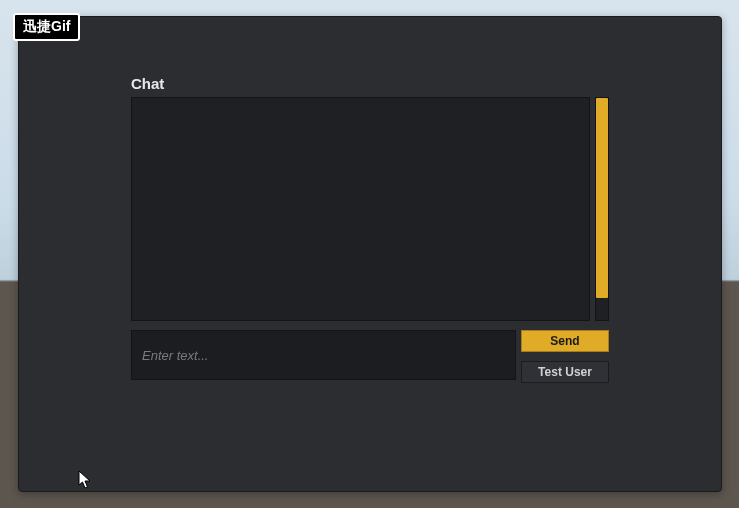 This screenshot has width=739, height=508. What do you see at coordinates (46, 27) in the screenshot?
I see `watermark-badge: 迅捷Gif` at bounding box center [46, 27].